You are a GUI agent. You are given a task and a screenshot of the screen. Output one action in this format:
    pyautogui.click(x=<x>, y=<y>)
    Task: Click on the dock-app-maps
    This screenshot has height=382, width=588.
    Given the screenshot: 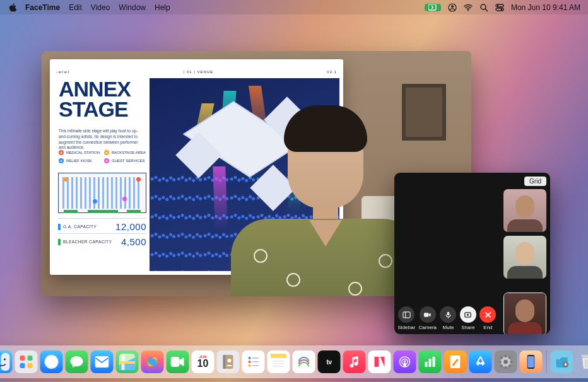 What is the action you would take?
    pyautogui.click(x=127, y=362)
    